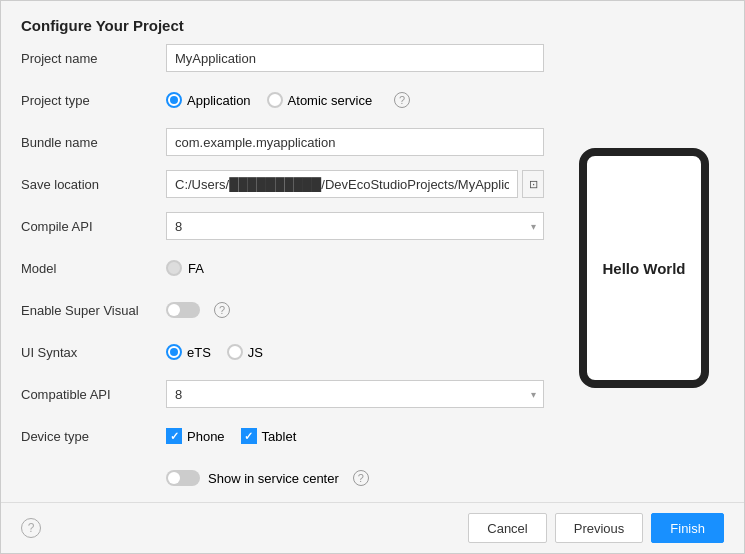  I want to click on radio-js-label: JS, so click(256, 352).